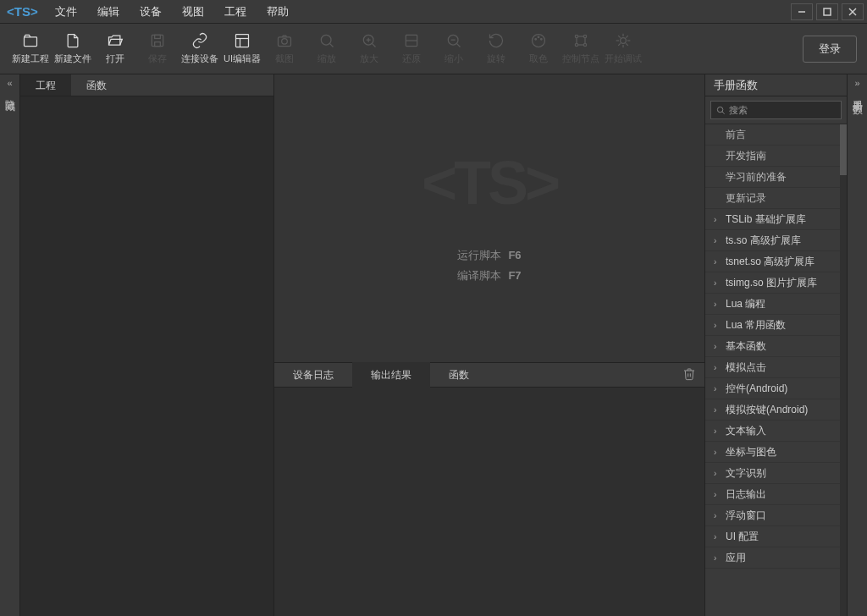 This screenshot has height=616, width=867. I want to click on toolbar: 新建工程新建文件打开保存连接设备UI编辑器截图缩放放大还原缩小旋转取色控制节点开…, so click(434, 49).